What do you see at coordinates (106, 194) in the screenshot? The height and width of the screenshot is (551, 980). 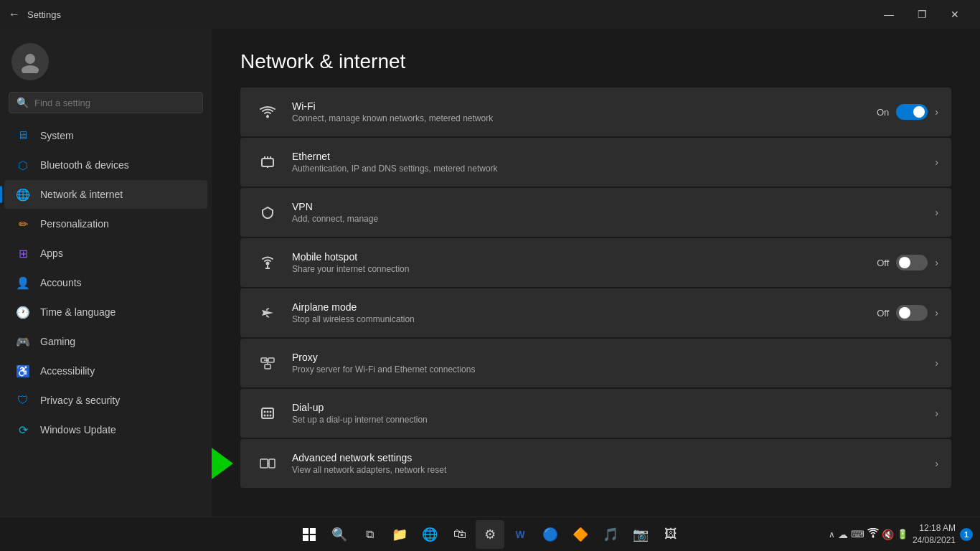 I see `sidebar-item-network: 🌐 Network & internet` at bounding box center [106, 194].